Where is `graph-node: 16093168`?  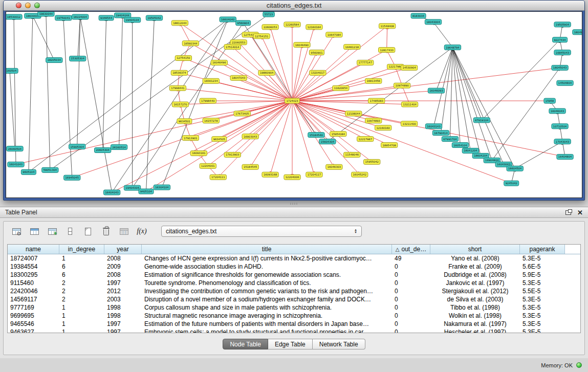 graph-node: 16093168 is located at coordinates (270, 174).